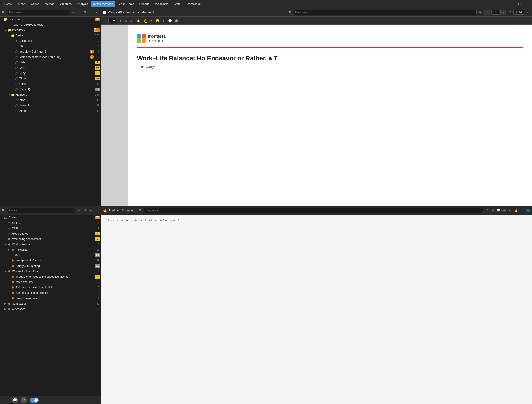 The width and height of the screenshot is (532, 404). What do you see at coordinates (176, 21) in the screenshot?
I see `anno-robot-icon: 🤖` at bounding box center [176, 21].